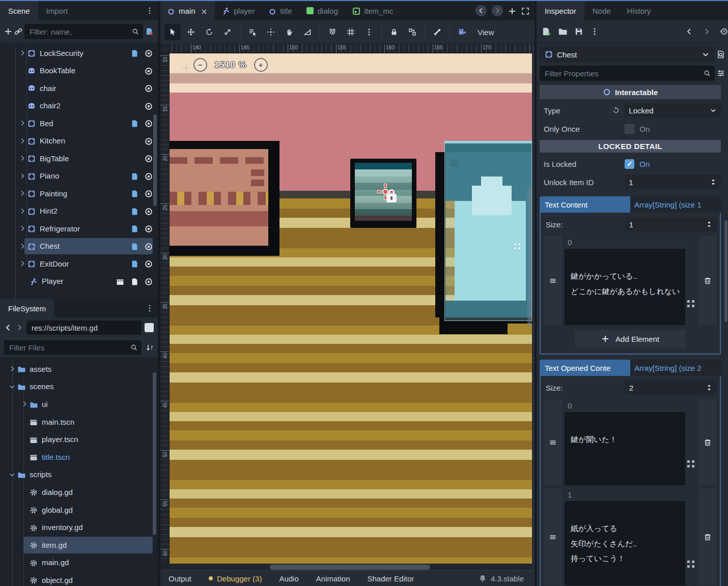 The width and height of the screenshot is (728, 586). What do you see at coordinates (546, 32) in the screenshot?
I see `new-resource-icon` at bounding box center [546, 32].